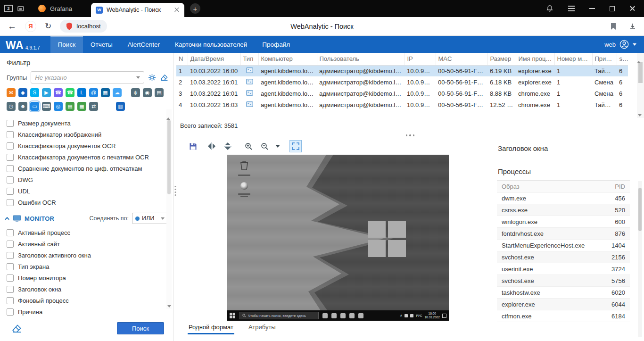 This screenshot has height=341, width=644. What do you see at coordinates (573, 59) in the screenshot?
I see `results-column-header: Номер монитора` at bounding box center [573, 59].